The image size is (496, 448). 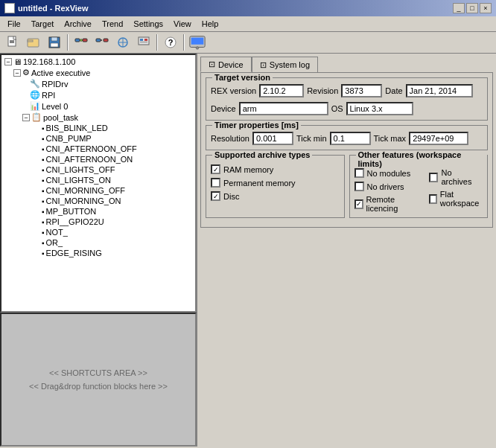 What do you see at coordinates (231, 65) in the screenshot?
I see `device-tab-label: Device` at bounding box center [231, 65].